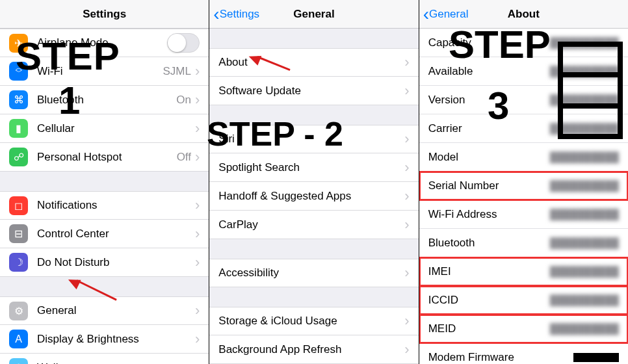 This screenshot has width=628, height=364. Describe the element at coordinates (18, 157) in the screenshot. I see `hotspot-icon: ☍` at that location.